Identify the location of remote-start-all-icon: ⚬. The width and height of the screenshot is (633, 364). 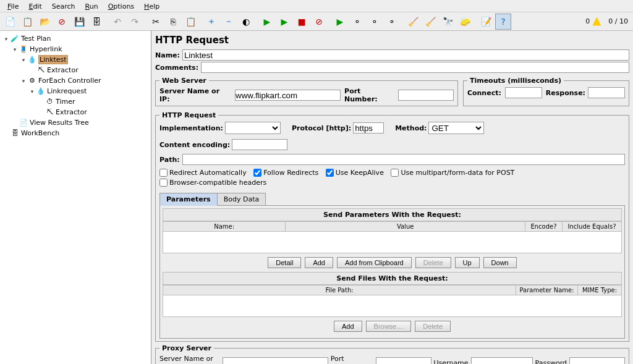
(357, 22).